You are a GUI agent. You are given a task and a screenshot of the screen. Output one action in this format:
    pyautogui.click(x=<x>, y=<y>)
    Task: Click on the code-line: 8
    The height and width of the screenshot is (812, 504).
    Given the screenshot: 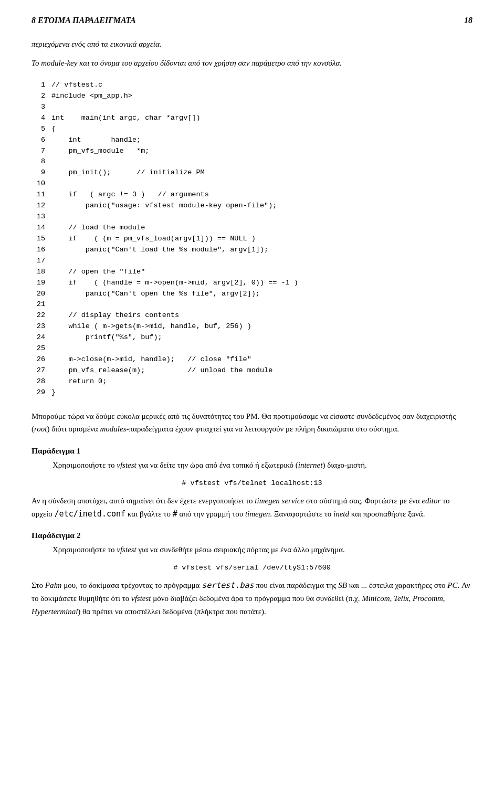 What is the action you would take?
    pyautogui.click(x=252, y=162)
    